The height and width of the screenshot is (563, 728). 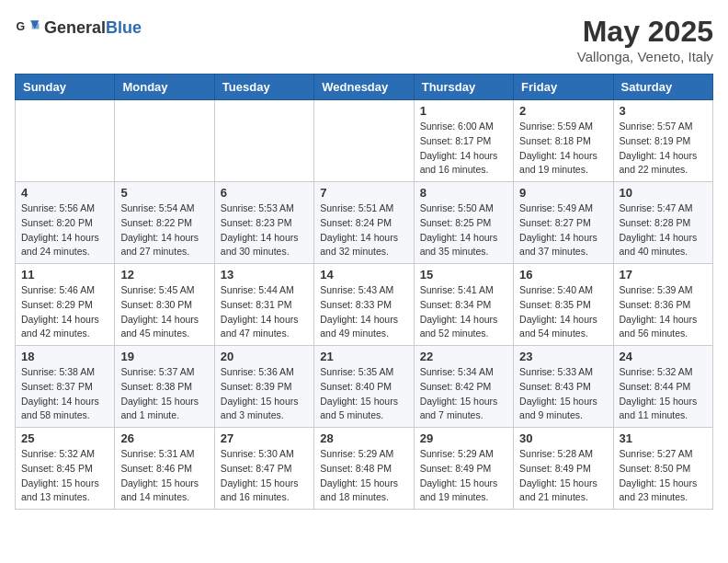 I want to click on day-number: 19, so click(x=164, y=357).